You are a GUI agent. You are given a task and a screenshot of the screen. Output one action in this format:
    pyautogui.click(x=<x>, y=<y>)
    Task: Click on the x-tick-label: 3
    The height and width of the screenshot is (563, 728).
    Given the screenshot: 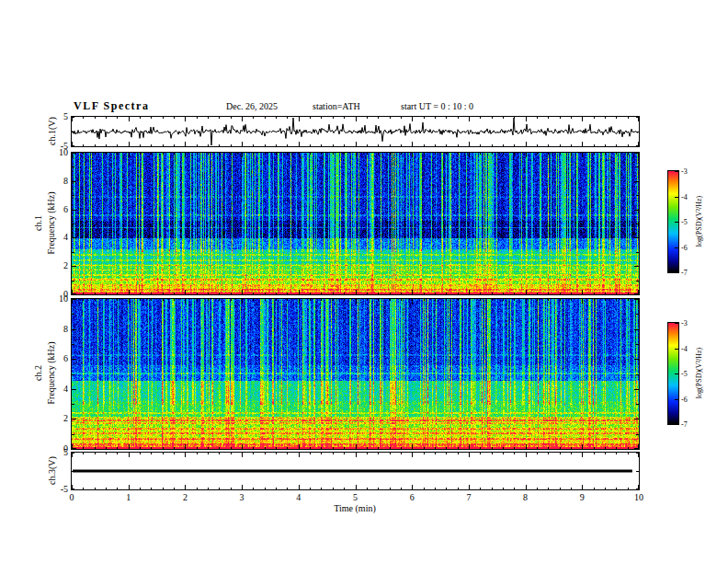 What is the action you would take?
    pyautogui.click(x=242, y=497)
    